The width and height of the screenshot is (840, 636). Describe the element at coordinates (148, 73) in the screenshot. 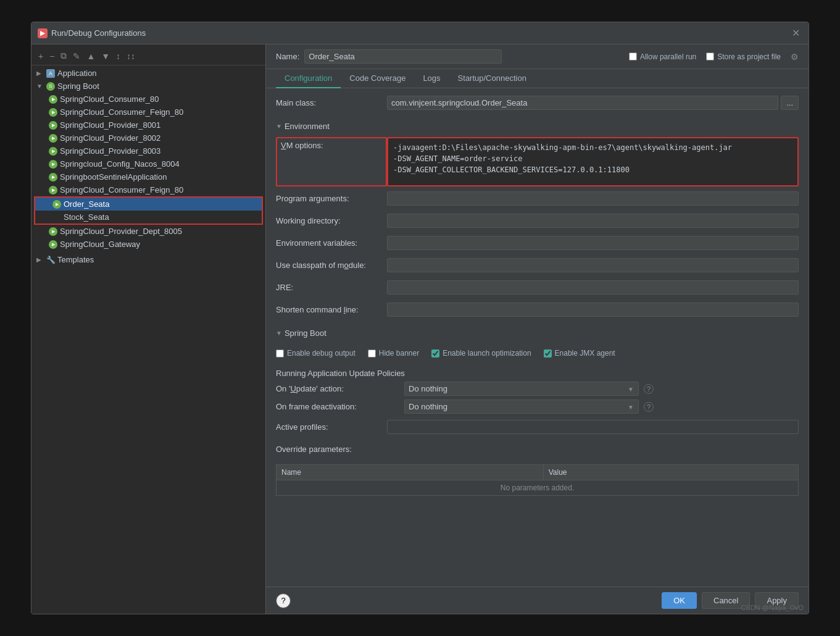

I see `tree-item-application: ▶ A Application` at that location.